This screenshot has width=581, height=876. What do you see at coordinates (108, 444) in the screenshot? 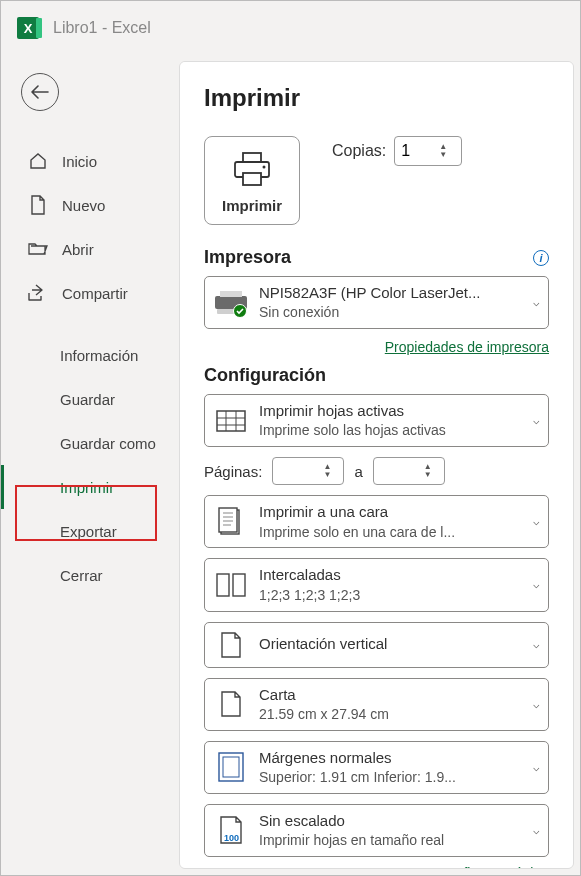
I see `nav-label: Guardar como` at bounding box center [108, 444].